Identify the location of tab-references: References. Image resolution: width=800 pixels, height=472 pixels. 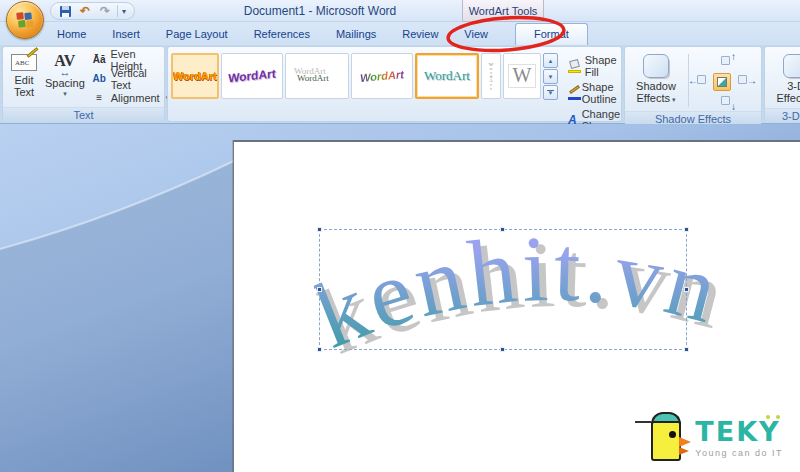
(282, 34).